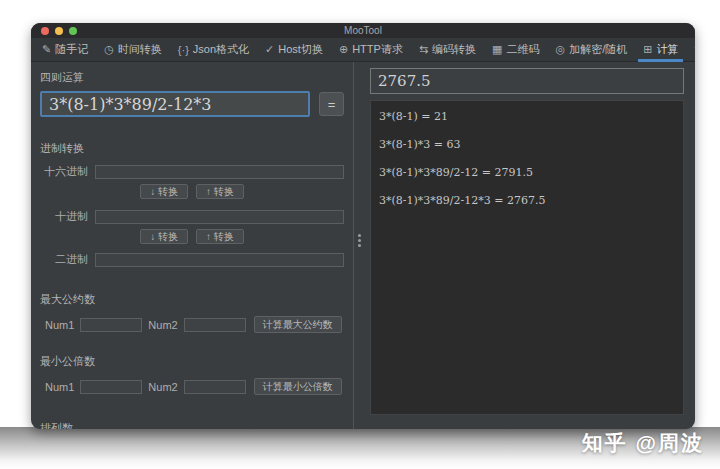 The image size is (720, 469). Describe the element at coordinates (133, 50) in the screenshot. I see `tab-time-convert: ◷ 时间转换` at that location.